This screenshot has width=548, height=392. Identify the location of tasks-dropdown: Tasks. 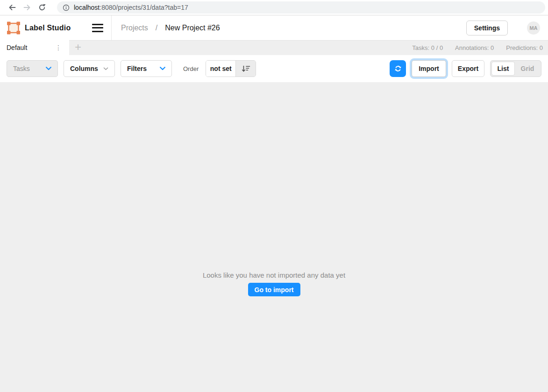
(32, 69).